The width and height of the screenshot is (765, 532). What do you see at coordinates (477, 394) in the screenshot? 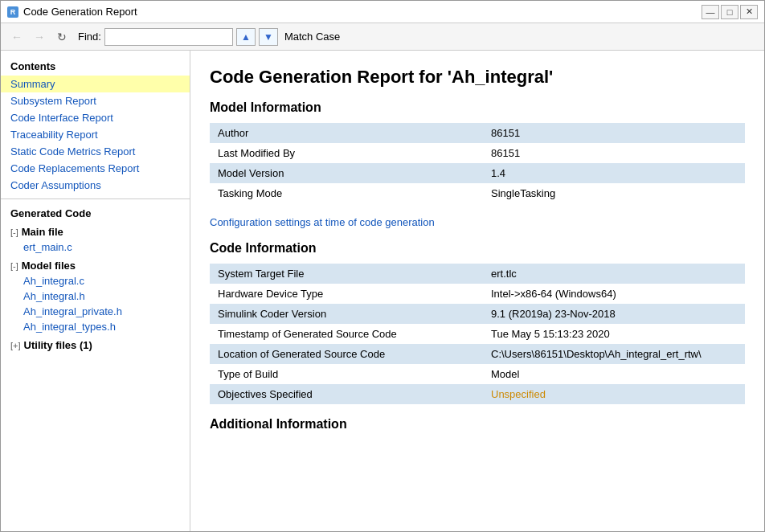
I see `table-row: Objectives Specified Unspecified` at bounding box center [477, 394].